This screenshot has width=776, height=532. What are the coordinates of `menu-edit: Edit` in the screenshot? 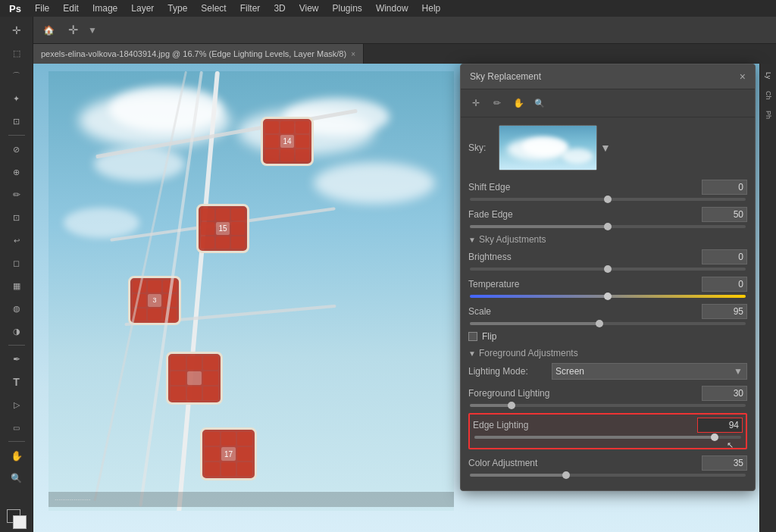 It's located at (71, 8).